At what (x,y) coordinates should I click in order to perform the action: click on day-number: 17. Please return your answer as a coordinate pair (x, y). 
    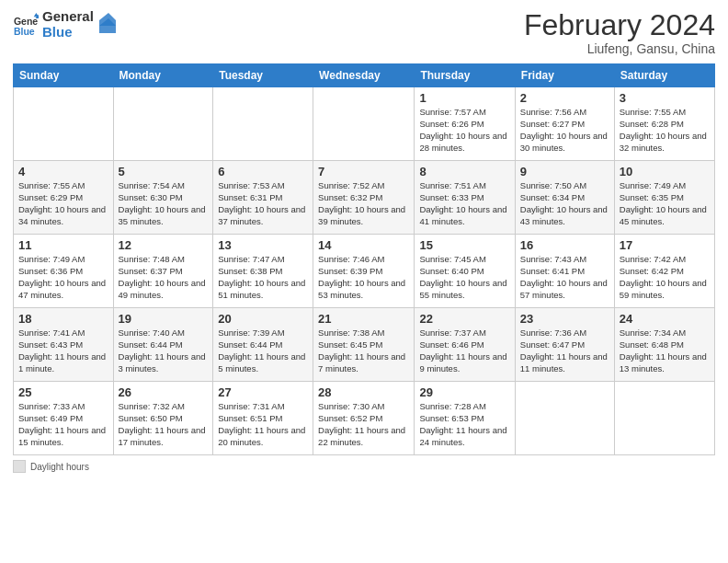
    Looking at the image, I should click on (665, 245).